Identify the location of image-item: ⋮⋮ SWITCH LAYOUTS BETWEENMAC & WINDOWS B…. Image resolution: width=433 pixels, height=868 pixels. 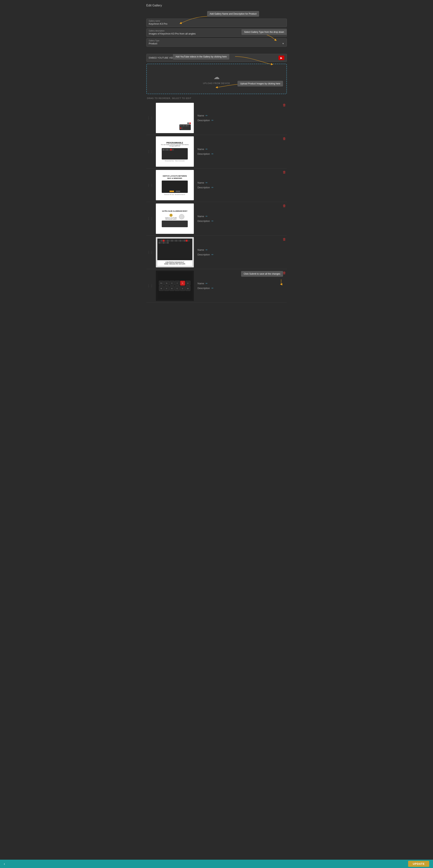
(216, 185).